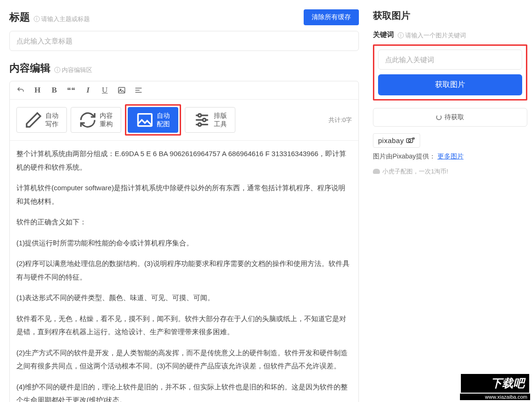 This screenshot has height=402, width=532. Describe the element at coordinates (450, 117) in the screenshot. I see `fetch-status-button: 待获取` at that location.